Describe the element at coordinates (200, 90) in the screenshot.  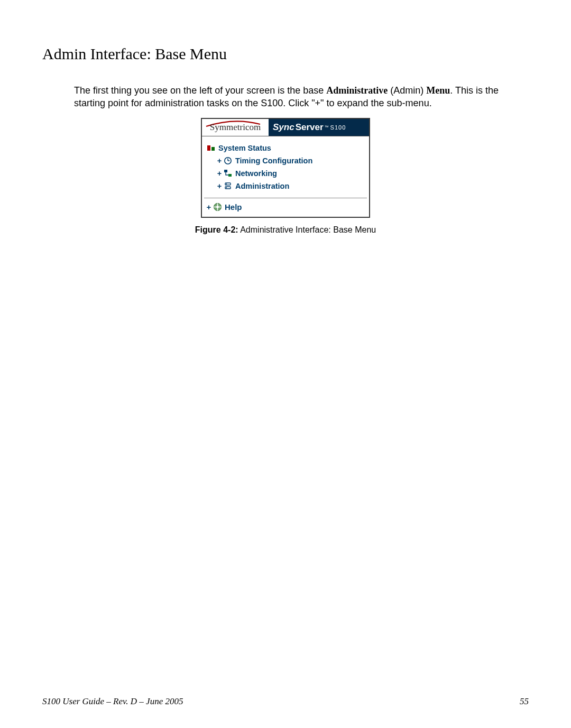
I see `intro-text-1: The first thing you see on the left of y…` at that location.